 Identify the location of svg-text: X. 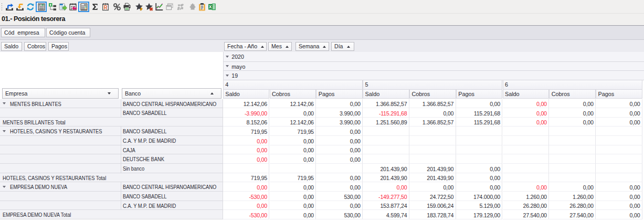
(210, 7).